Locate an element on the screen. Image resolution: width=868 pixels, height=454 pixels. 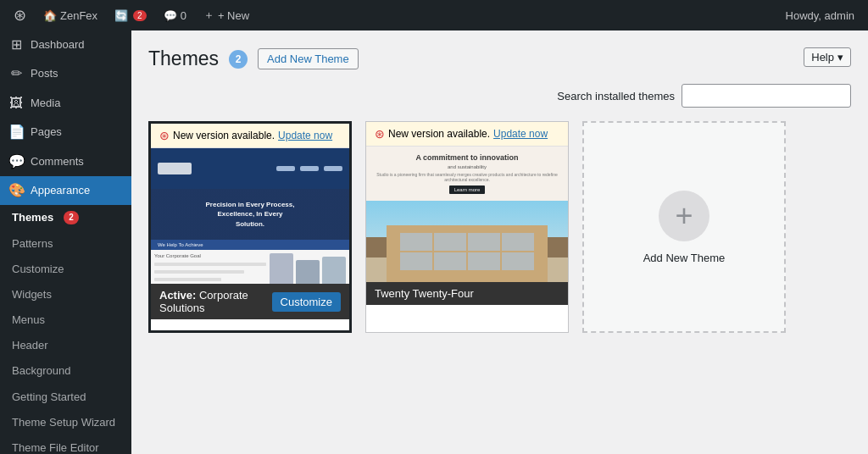
theme-card-footer-corporate: Active: Corporate Solutions Customize is located at coordinates (250, 302).